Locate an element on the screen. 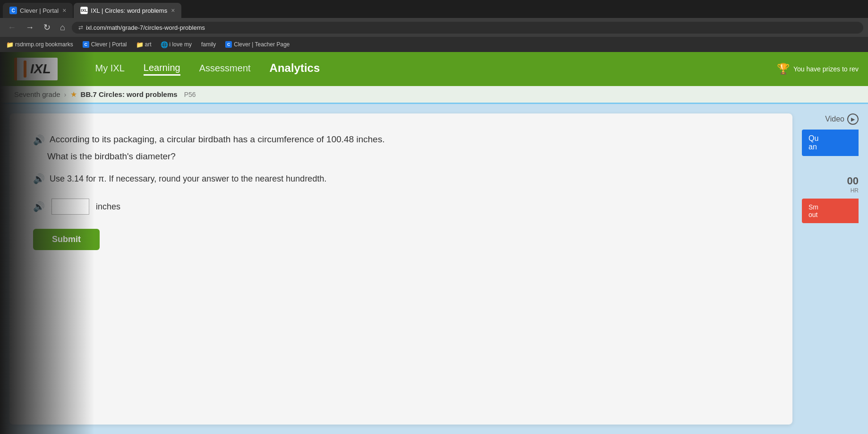 The width and height of the screenshot is (868, 434). qu-text: Quan is located at coordinates (813, 143).